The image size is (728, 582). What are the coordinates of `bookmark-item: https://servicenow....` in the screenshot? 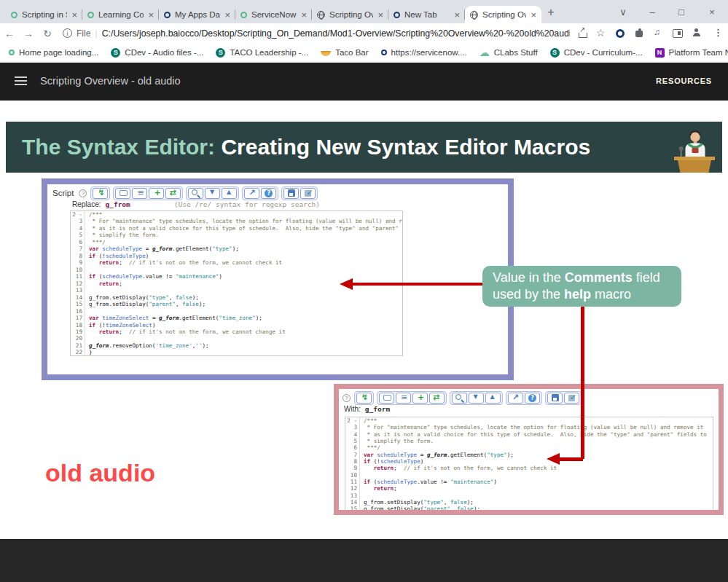 It's located at (424, 52).